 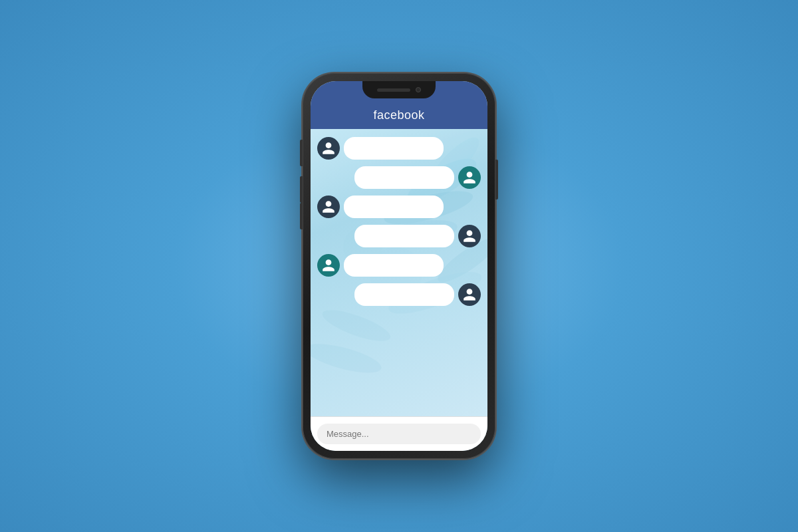 What do you see at coordinates (399, 116) in the screenshot?
I see `app-title: facebook` at bounding box center [399, 116].